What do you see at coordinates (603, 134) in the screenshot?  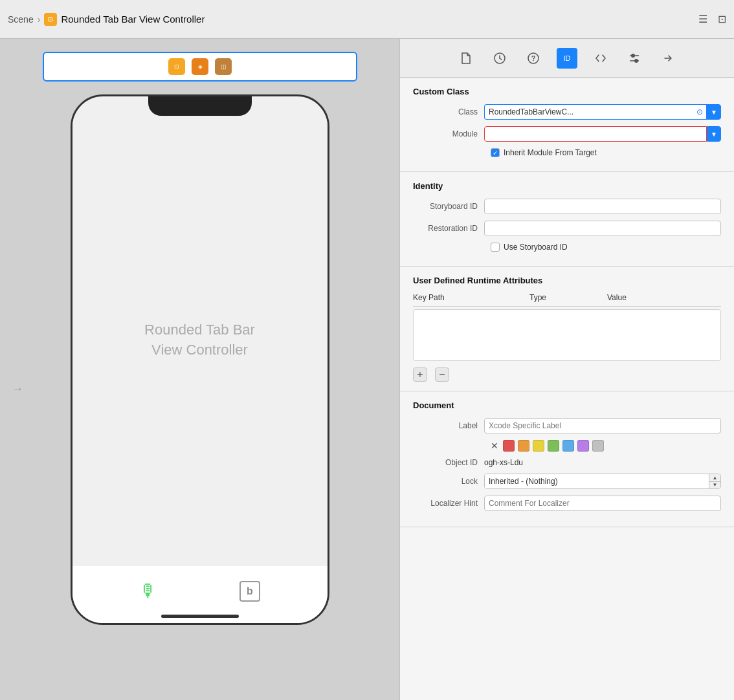 I see `module-input-container: ▼` at bounding box center [603, 134].